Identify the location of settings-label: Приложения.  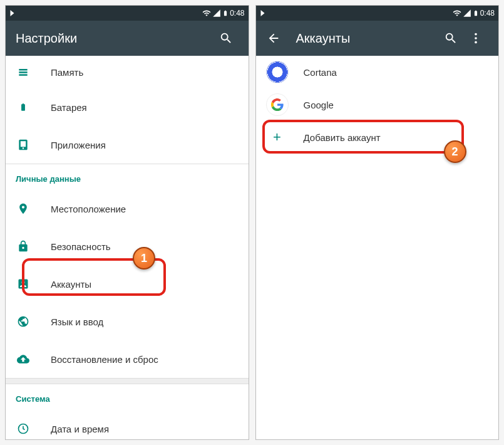
(78, 145).